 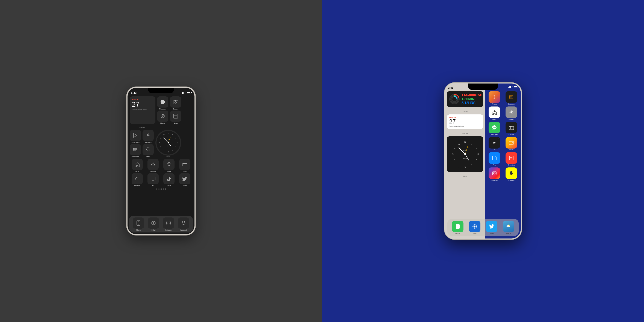 What do you see at coordinates (168, 144) in the screenshot?
I see `left-clock-widget-container: 12 3 6 9 1 2 4 5 7 8` at bounding box center [168, 144].